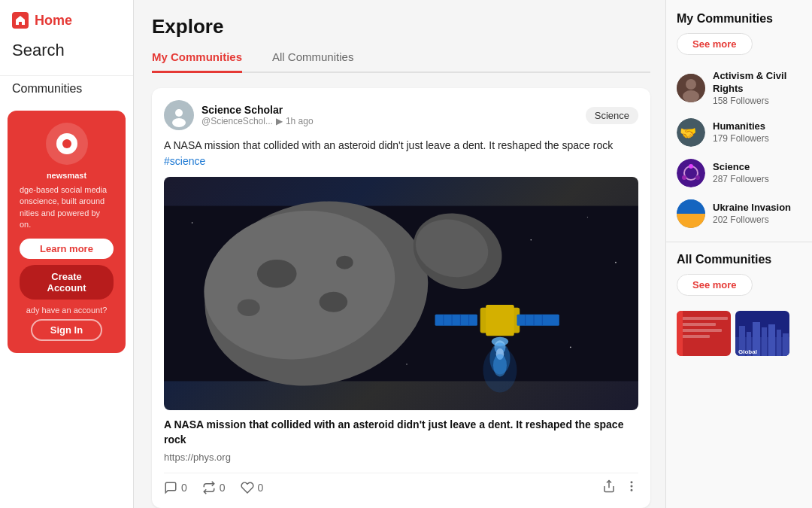  Describe the element at coordinates (214, 488) in the screenshot. I see `action-group-left: 0 0 0` at that location.